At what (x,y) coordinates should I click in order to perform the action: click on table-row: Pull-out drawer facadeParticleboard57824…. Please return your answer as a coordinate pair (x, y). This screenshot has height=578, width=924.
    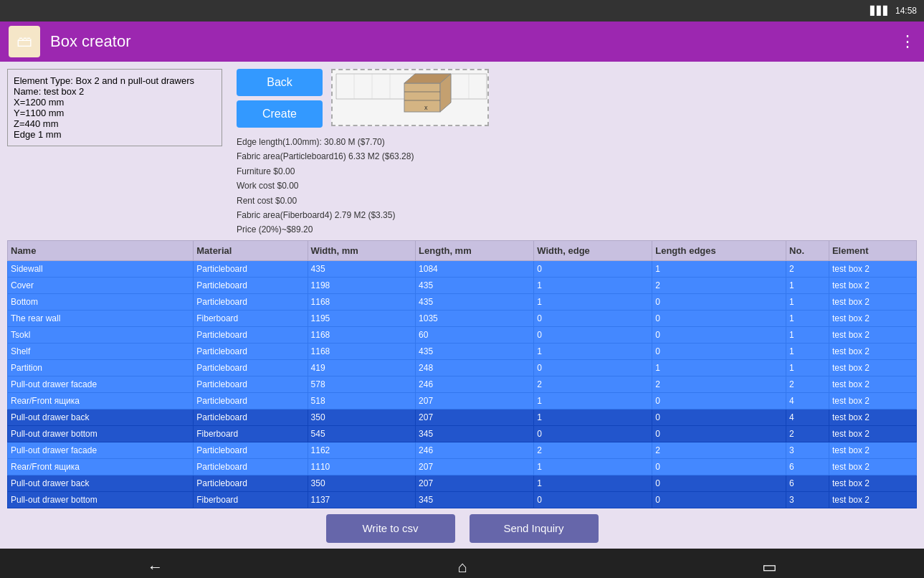
    Looking at the image, I should click on (462, 384).